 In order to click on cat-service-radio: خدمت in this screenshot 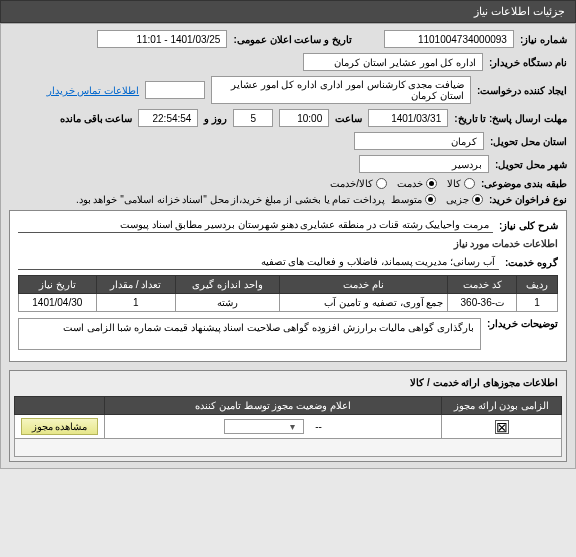, I will do `click(417, 184)`.